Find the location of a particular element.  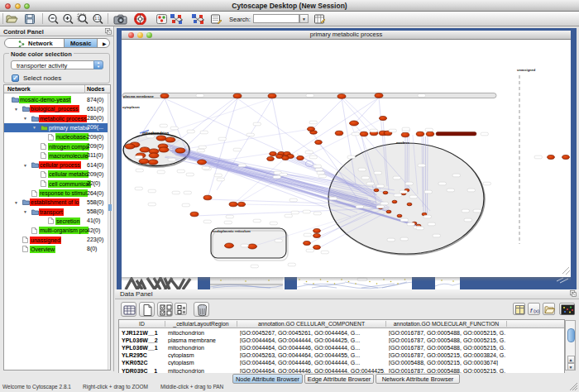

svg-text: nucleus is located at coordinates (404, 142).